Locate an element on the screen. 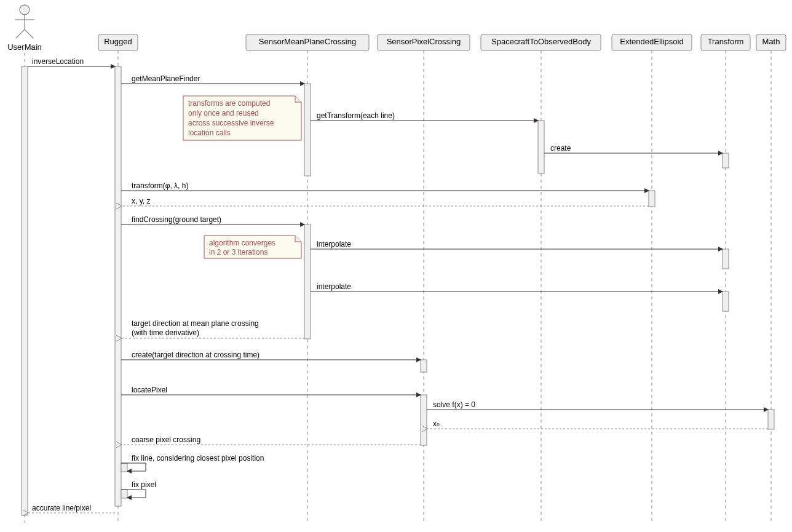  msg-coarsepixel: coarse pixel crossing is located at coordinates (166, 440).